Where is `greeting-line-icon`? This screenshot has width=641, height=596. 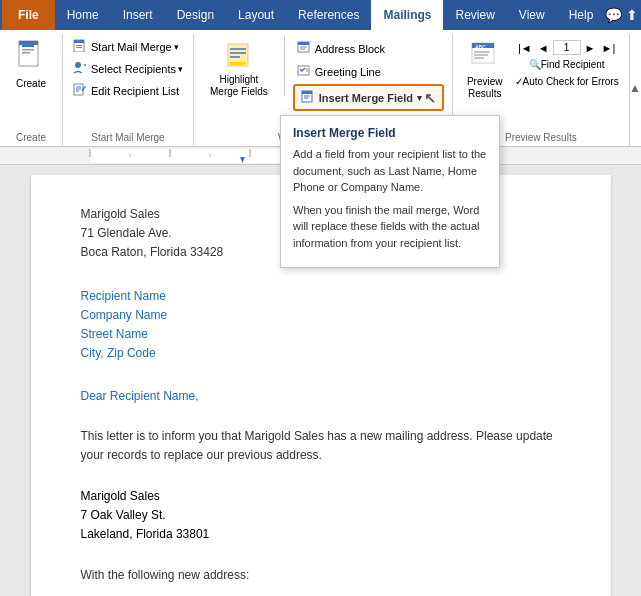
greeting-line-icon is located at coordinates (304, 72).